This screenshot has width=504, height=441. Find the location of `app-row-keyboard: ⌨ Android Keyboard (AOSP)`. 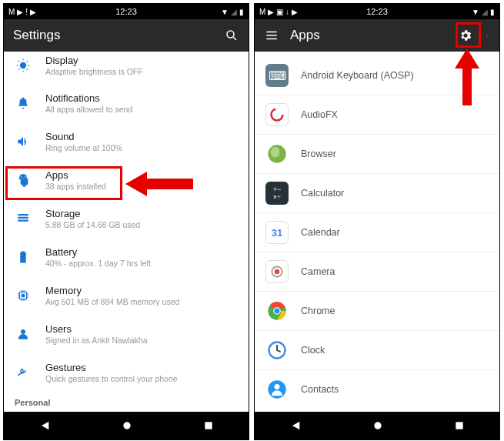

app-row-keyboard: ⌨ Android Keyboard (AOSP) is located at coordinates (377, 73).